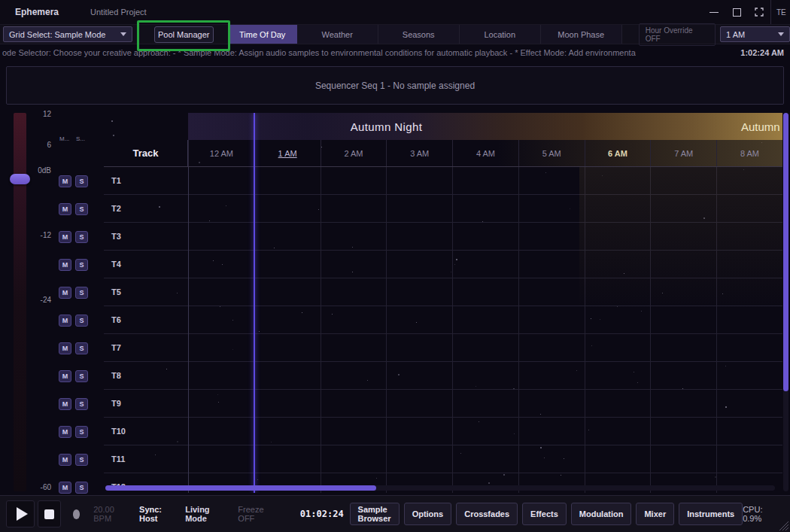 This screenshot has width=790, height=532. Describe the element at coordinates (81, 432) in the screenshot. I see `solo-button-t10: S` at that location.